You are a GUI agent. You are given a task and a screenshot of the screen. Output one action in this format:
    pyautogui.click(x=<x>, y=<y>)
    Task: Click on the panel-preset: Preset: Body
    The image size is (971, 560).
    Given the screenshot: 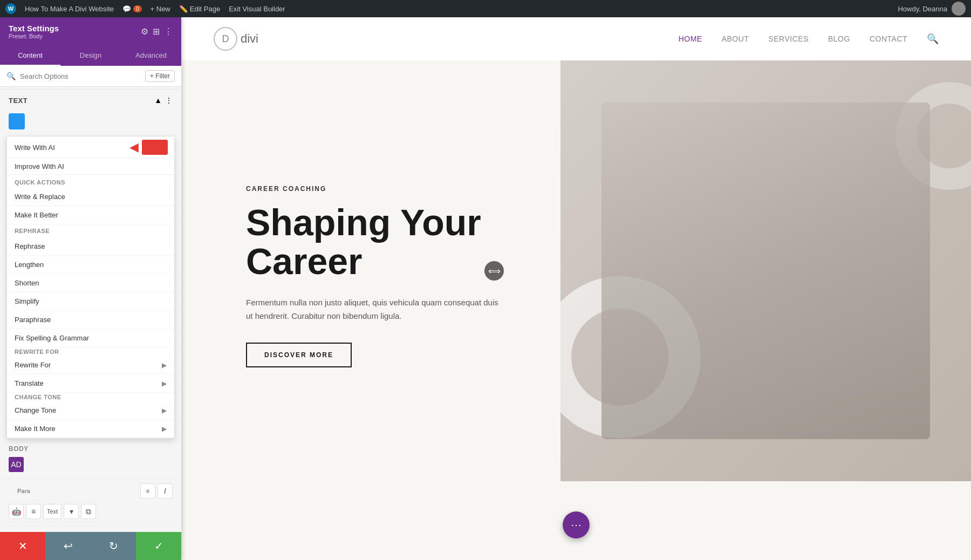 What is the action you would take?
    pyautogui.click(x=33, y=36)
    